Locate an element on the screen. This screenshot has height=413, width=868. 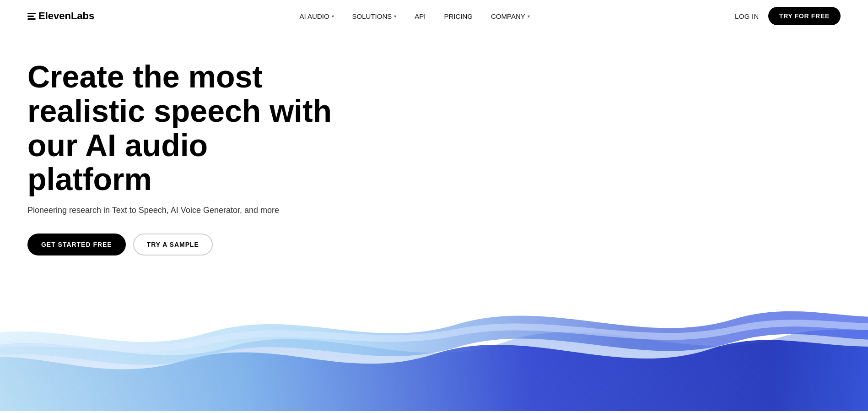
logo: ElevenLabs is located at coordinates (61, 16).